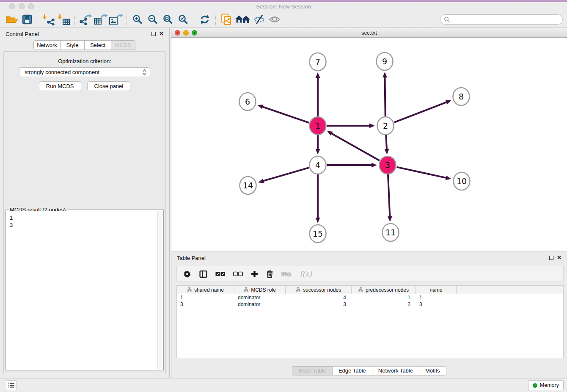  Describe the element at coordinates (49, 19) in the screenshot. I see `import-network-icon` at that location.